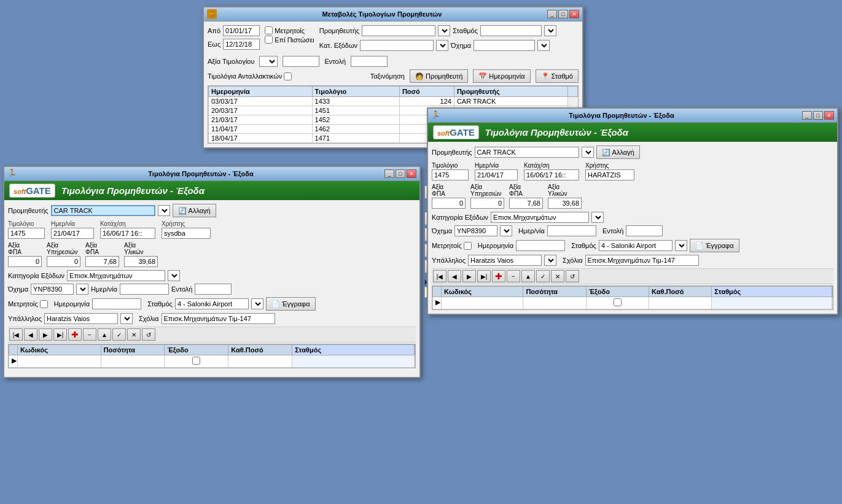 The width and height of the screenshot is (842, 504). What do you see at coordinates (52, 289) in the screenshot?
I see `tl-oxima-input` at bounding box center [52, 289].